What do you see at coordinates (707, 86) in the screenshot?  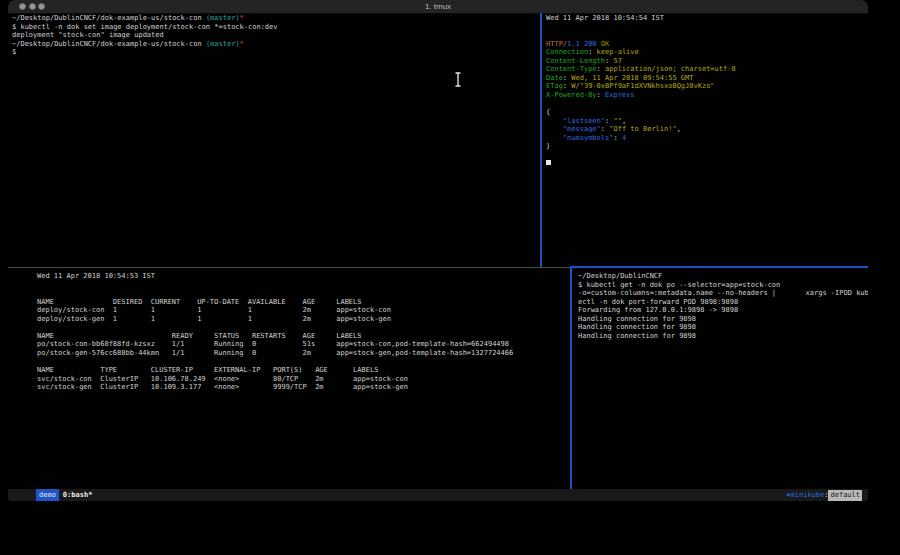 I see `terminal-line: ETag: W/"39-0xBPf9aF1dXVNkhsxoBQgJ8vKzo"` at bounding box center [707, 86].